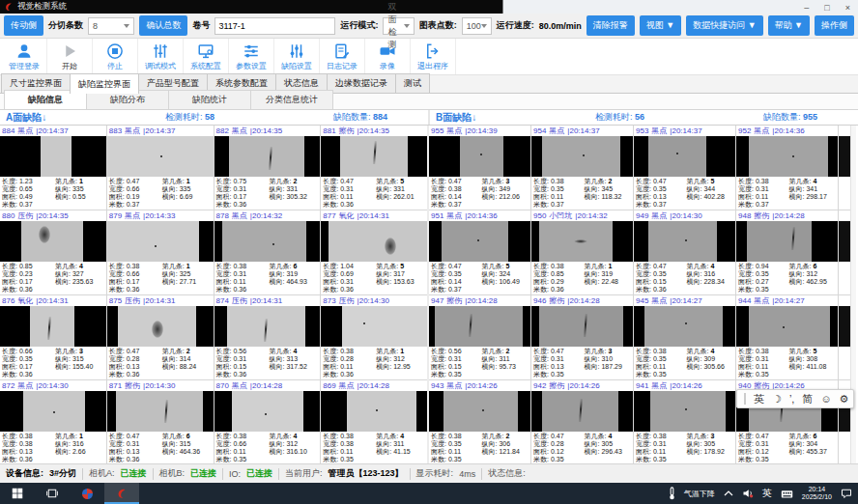 The height and width of the screenshot is (504, 858). What do you see at coordinates (111, 26) in the screenshot?
I see `strip-count-select: 8` at bounding box center [111, 26].